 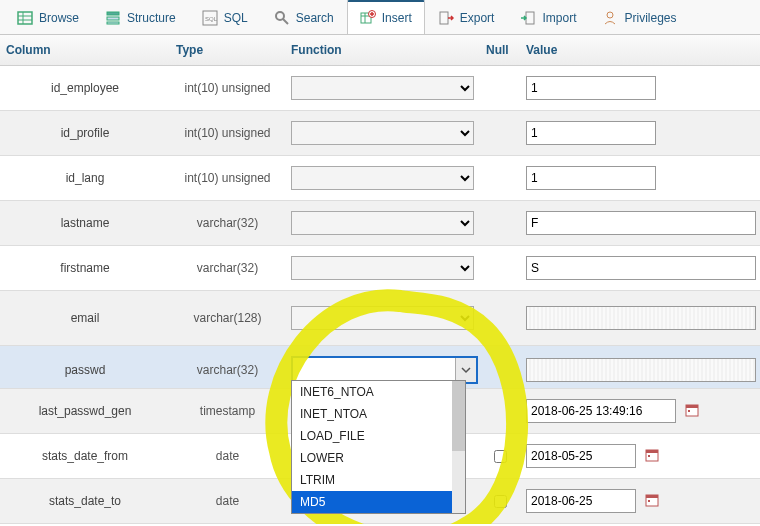 I want to click on tab-export: Export, so click(x=466, y=17).